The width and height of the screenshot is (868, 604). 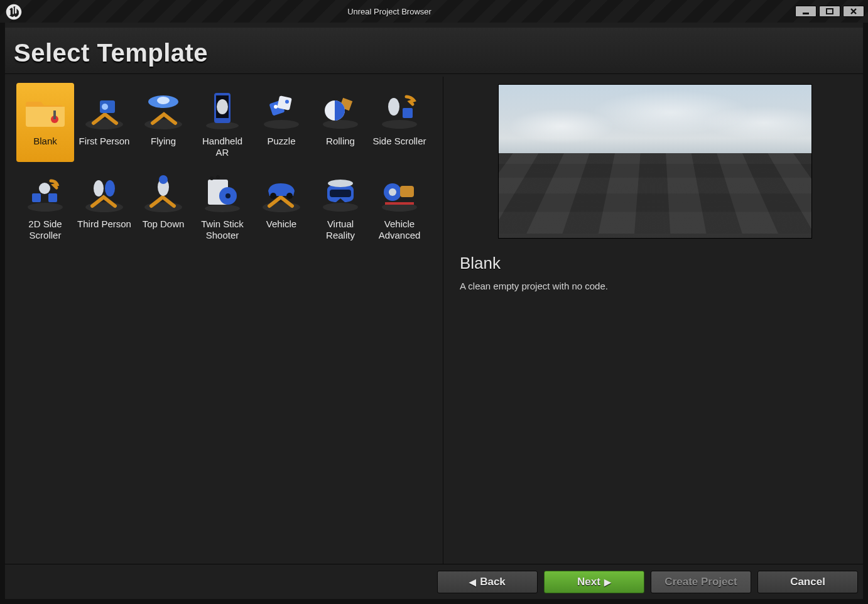 What do you see at coordinates (45, 110) in the screenshot?
I see `folder-icon` at bounding box center [45, 110].